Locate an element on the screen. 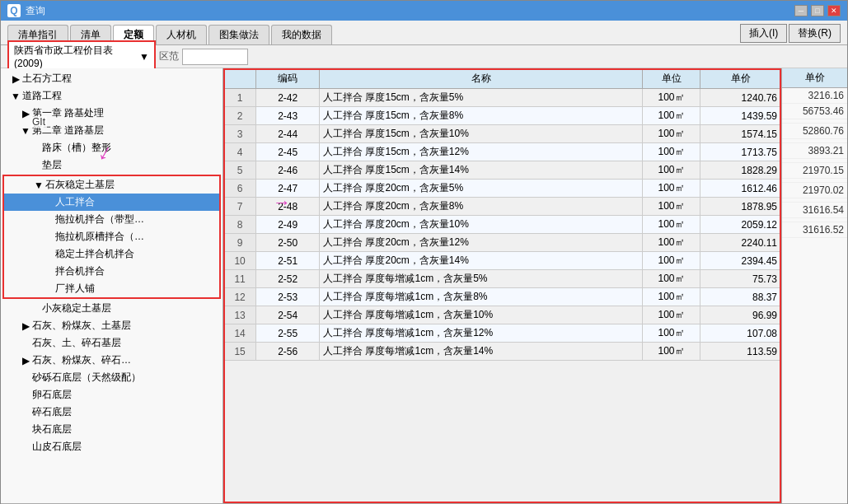 The height and width of the screenshot is (504, 848). col-header-name: 名称 is located at coordinates (481, 79).